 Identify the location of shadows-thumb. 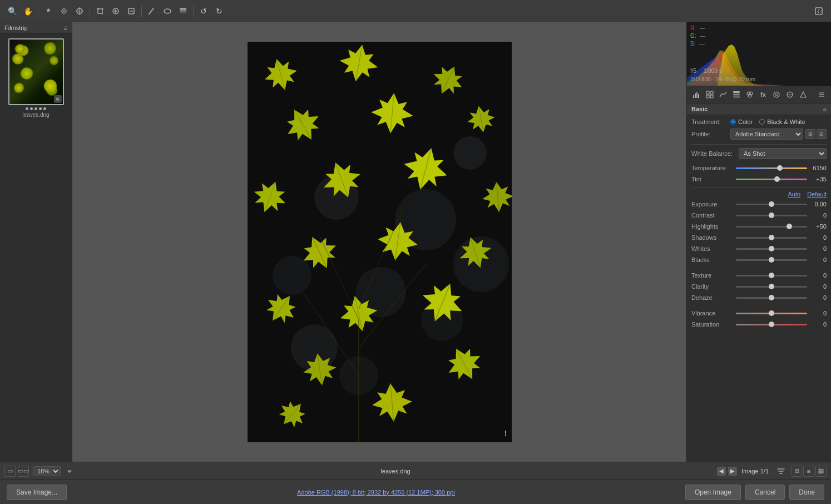
(771, 238).